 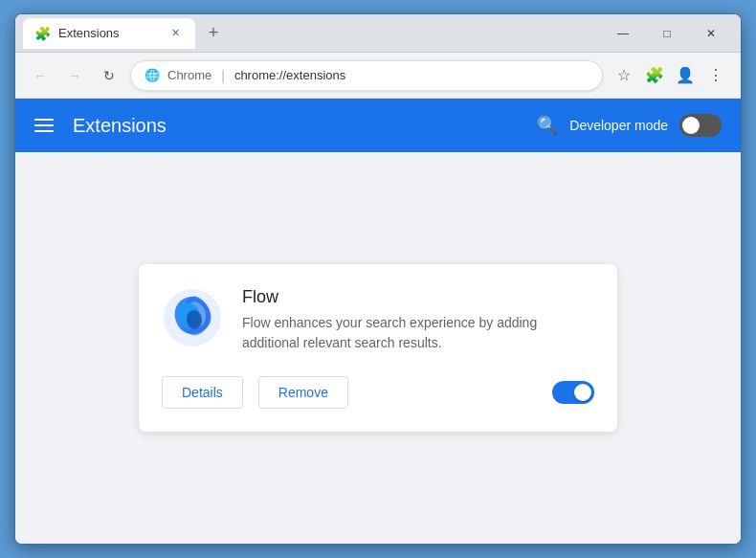 I want to click on extension-card-footer: Details Remove, so click(x=378, y=392).